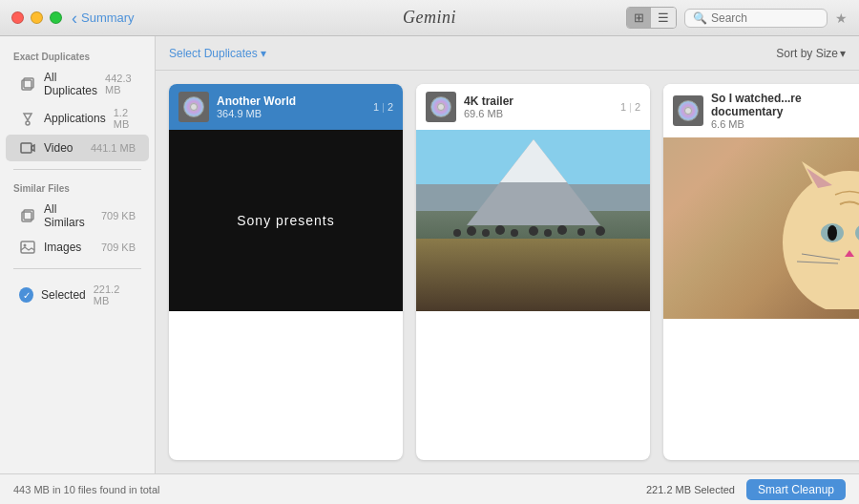 The height and width of the screenshot is (504, 859). Describe the element at coordinates (785, 105) in the screenshot. I see `file-name-2: So I watched...re documentary` at that location.